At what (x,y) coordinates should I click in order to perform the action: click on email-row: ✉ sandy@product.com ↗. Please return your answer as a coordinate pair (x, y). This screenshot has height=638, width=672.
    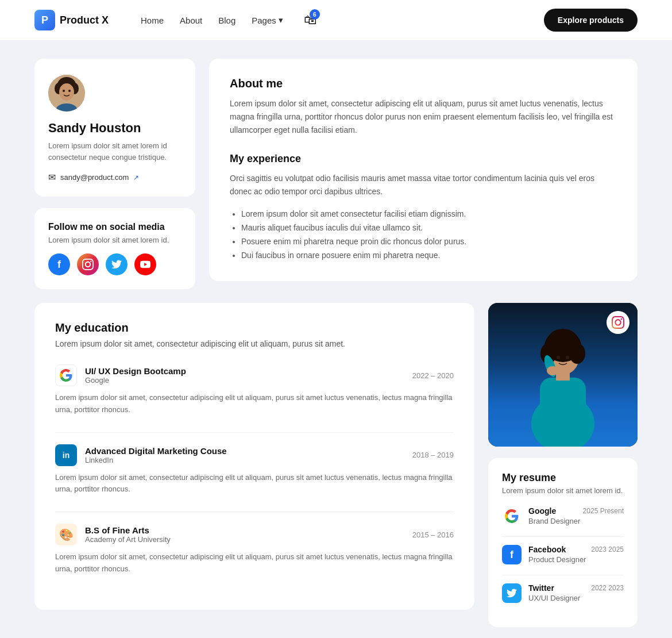
    Looking at the image, I should click on (115, 177).